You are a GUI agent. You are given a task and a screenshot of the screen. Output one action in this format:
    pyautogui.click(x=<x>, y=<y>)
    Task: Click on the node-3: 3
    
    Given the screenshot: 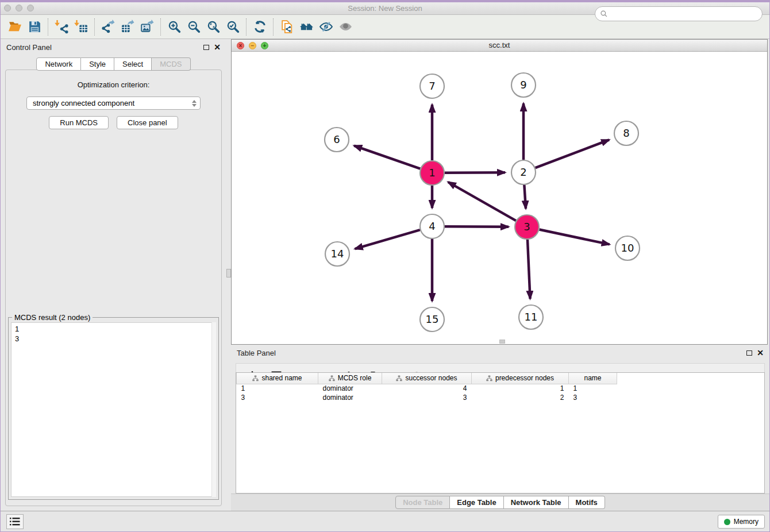 What is the action you would take?
    pyautogui.click(x=527, y=227)
    